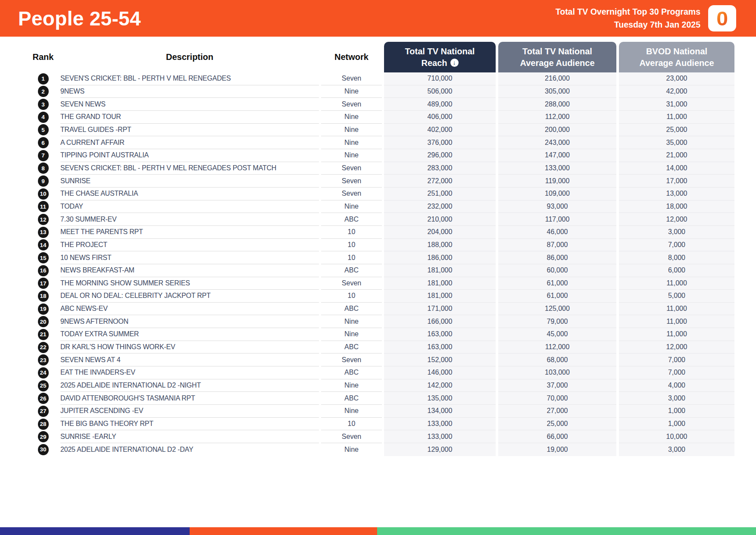 This screenshot has height=535, width=756. What do you see at coordinates (440, 232) in the screenshot?
I see `total-tv-reach-value: 204,000` at bounding box center [440, 232].